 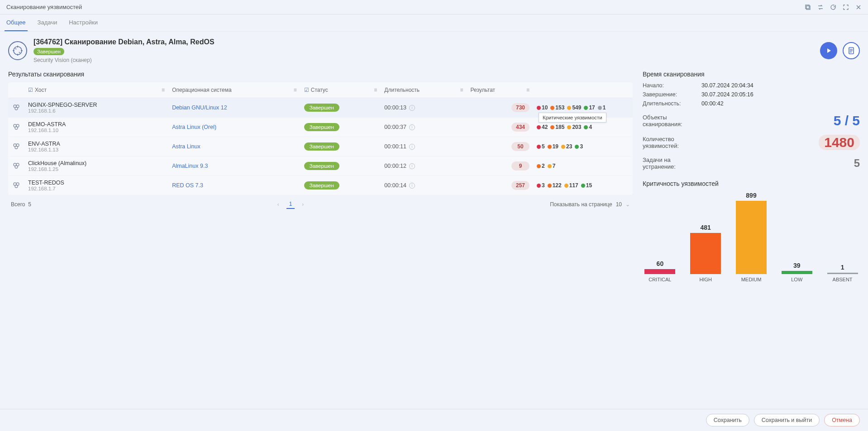 I want to click on play-button, so click(x=829, y=51).